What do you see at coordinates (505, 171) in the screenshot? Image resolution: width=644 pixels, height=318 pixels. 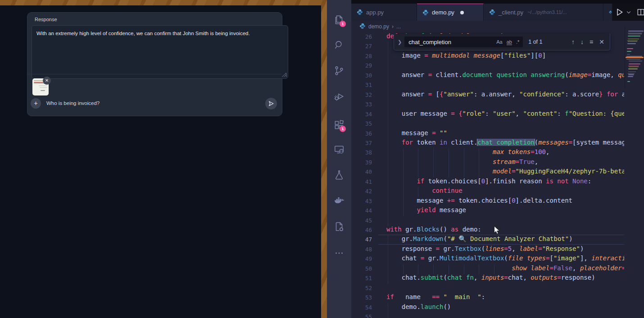 I see `code-line-40: model="HuggingFaceH4/zephyr-7b-beta"` at bounding box center [505, 171].